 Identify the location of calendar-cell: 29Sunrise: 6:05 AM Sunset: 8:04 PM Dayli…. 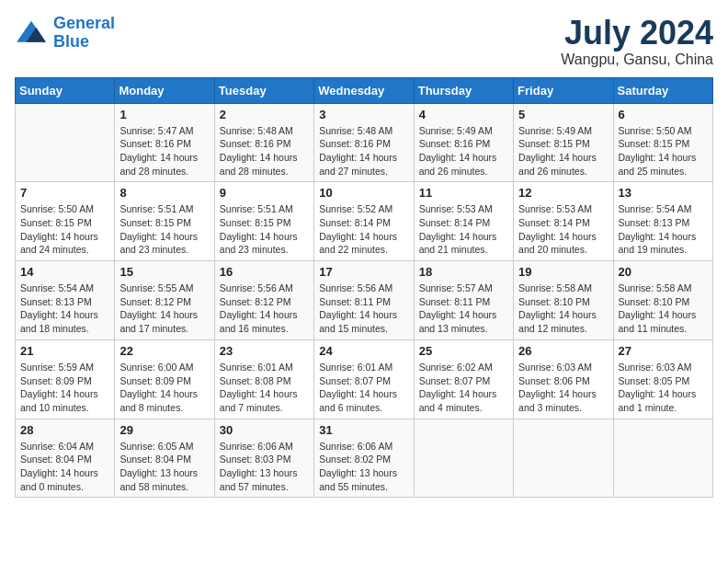
(165, 458).